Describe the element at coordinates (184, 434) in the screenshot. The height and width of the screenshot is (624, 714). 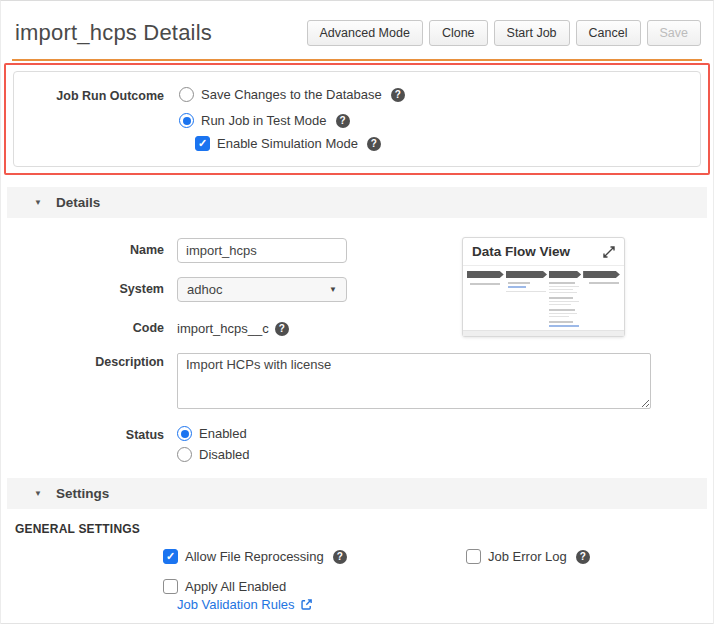
I see `status-enabled-radio` at that location.